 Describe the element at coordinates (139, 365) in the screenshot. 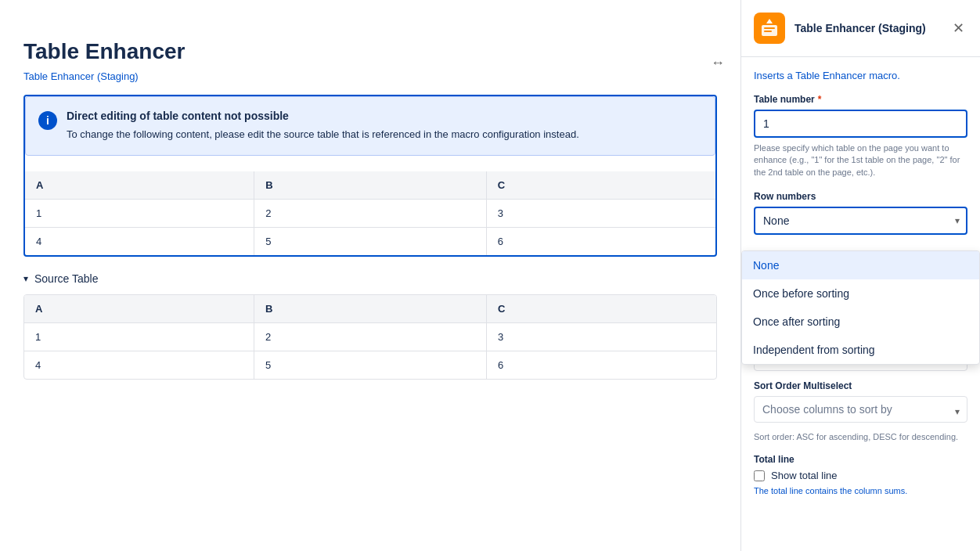

I see `source-table-cell: 4` at that location.